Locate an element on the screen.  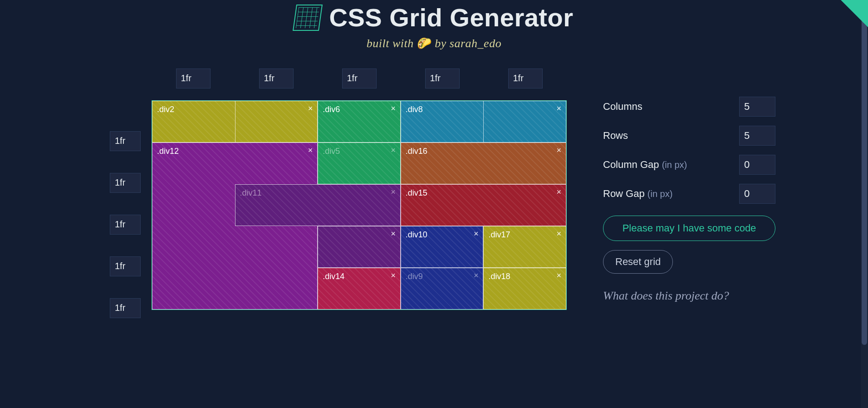
scrollbar is located at coordinates (864, 204).